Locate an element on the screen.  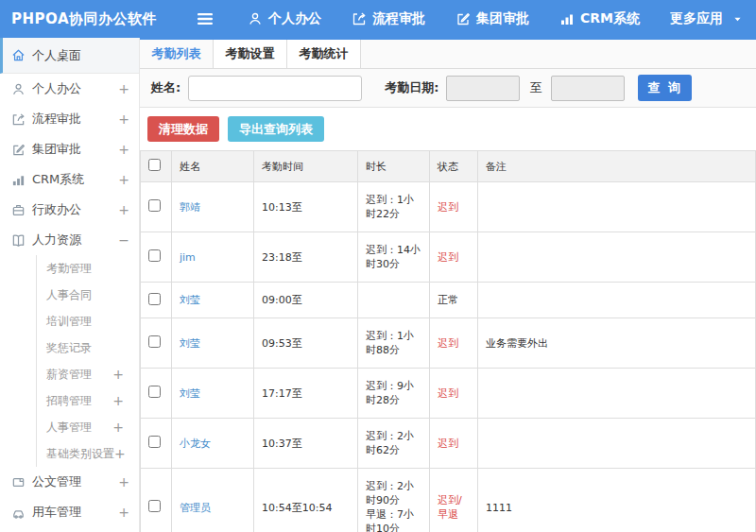
sidebar-item: 公文管理 + is located at coordinates (70, 482).